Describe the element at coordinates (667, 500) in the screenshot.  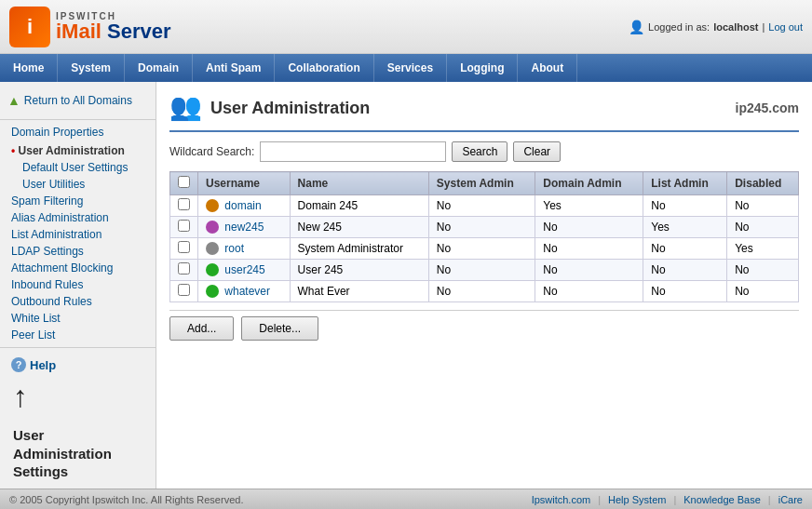
I see `footer-links: Ipswitch.com | Help System | Knowledge B…` at that location.